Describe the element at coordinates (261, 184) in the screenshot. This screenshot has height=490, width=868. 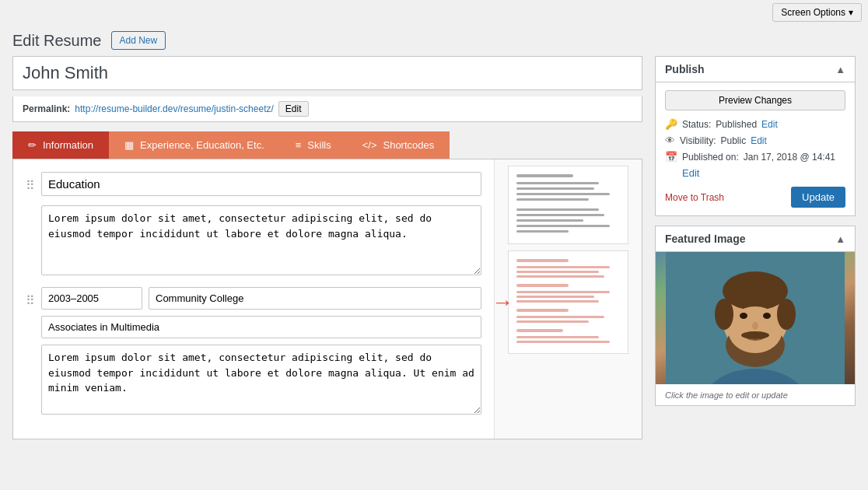
I see `education-title-input` at that location.